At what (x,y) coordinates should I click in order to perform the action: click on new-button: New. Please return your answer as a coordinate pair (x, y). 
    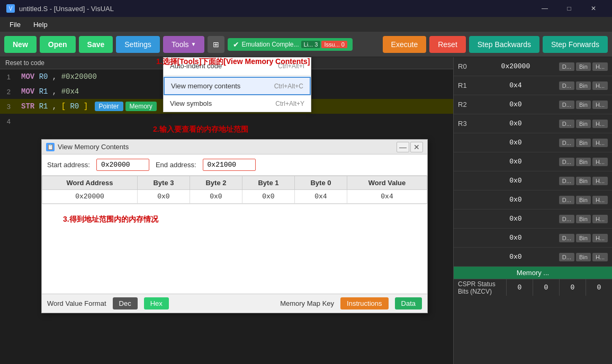
    Looking at the image, I should click on (20, 44).